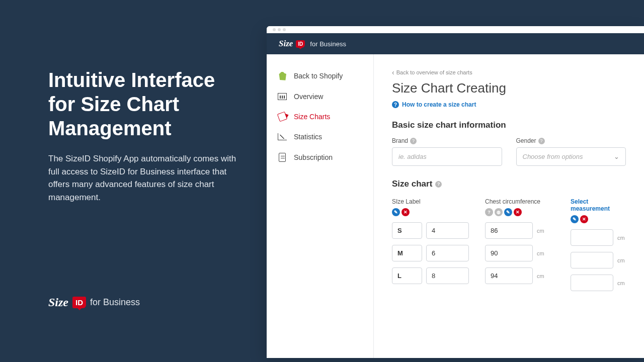 The width and height of the screenshot is (644, 362). Describe the element at coordinates (455, 44) in the screenshot. I see `app-header: Size ID for Business` at that location.